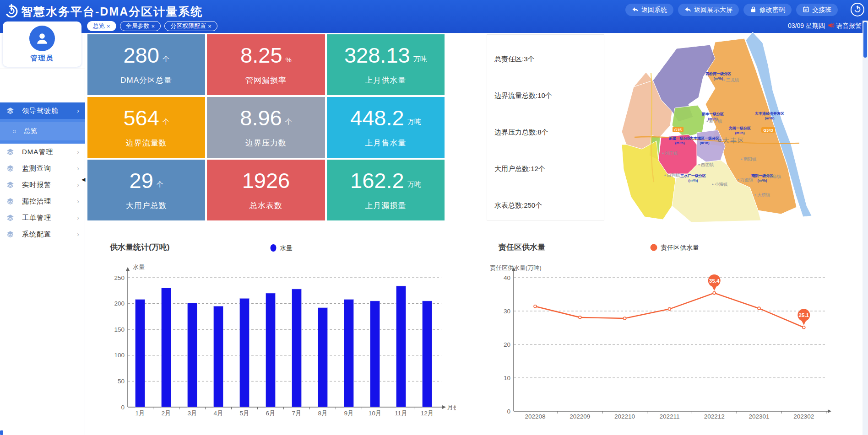  Describe the element at coordinates (649, 10) in the screenshot. I see `header-button-0: 返回系统` at that location.